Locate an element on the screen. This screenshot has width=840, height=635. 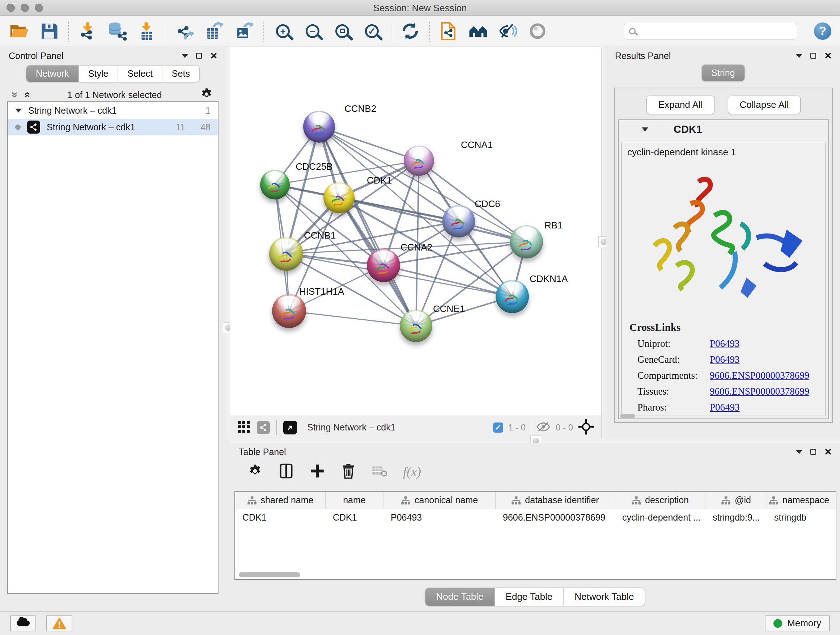
gene-collapse-icon is located at coordinates (645, 129).